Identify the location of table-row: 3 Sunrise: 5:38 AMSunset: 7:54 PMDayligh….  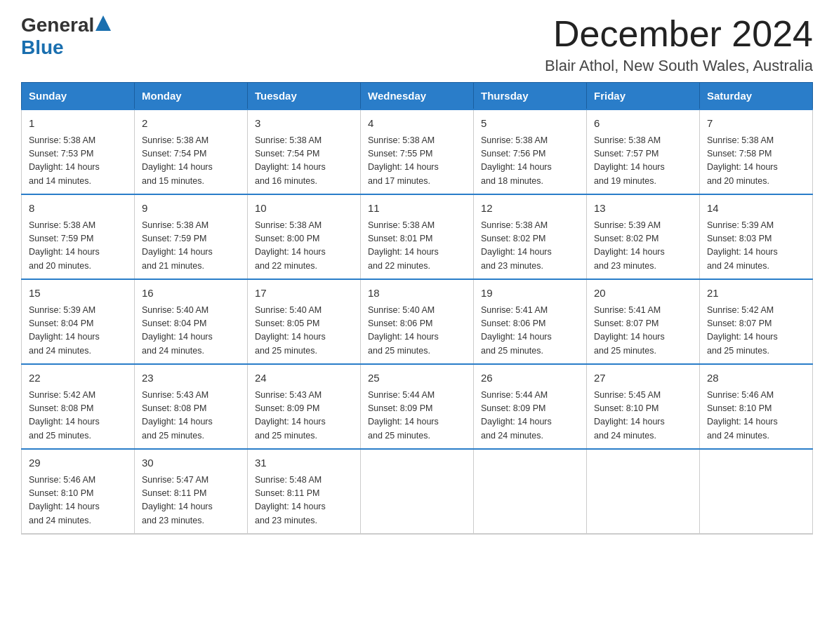
(305, 152).